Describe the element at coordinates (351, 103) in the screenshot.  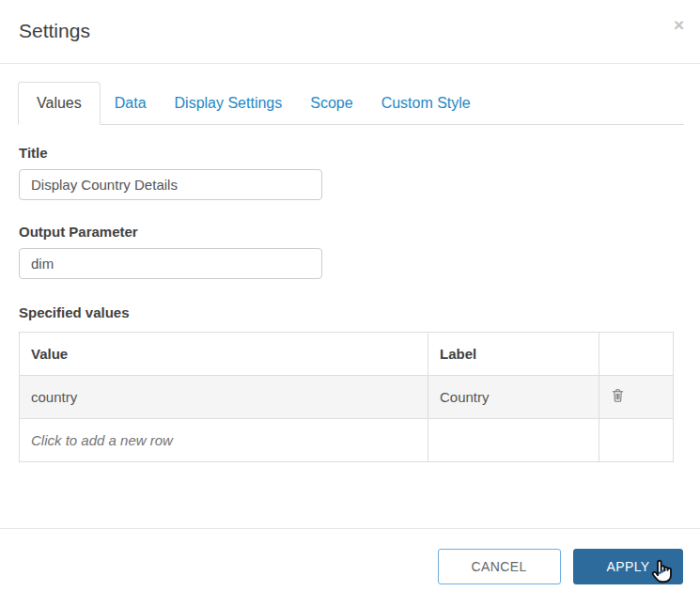
I see `tab-bar: Values Data Display Settings Scope Custo…` at that location.